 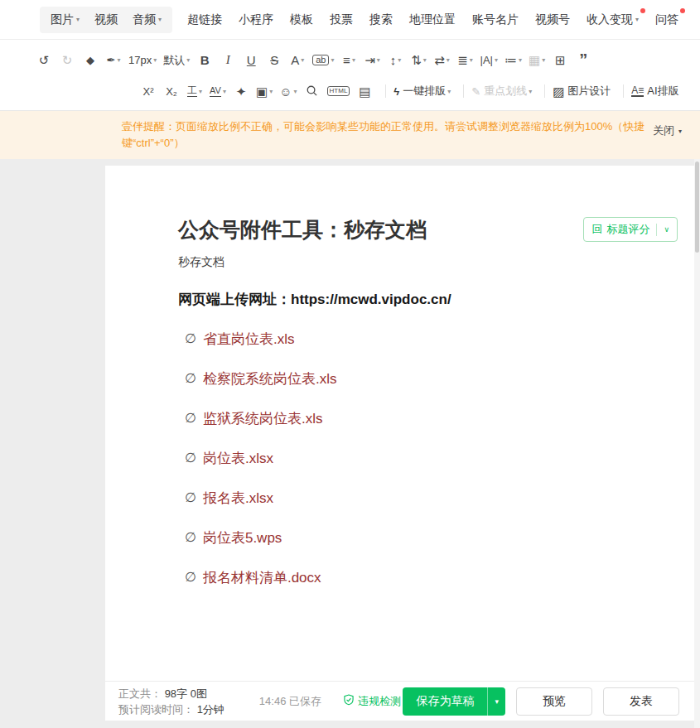 What do you see at coordinates (537, 60) in the screenshot?
I see `insert-object-button: ▦▾` at bounding box center [537, 60].